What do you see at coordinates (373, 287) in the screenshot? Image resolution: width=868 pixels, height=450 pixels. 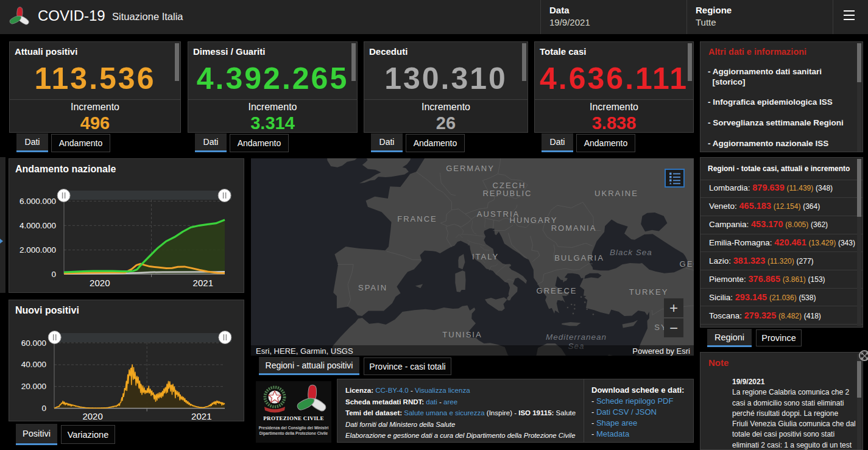 I see `svg-text: SPAIN` at bounding box center [373, 287].